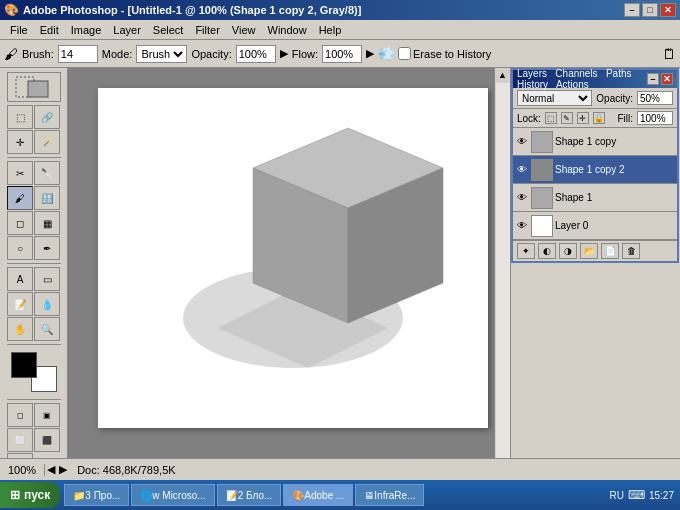 This screenshot has width=680, height=510. What do you see at coordinates (668, 10) in the screenshot?
I see `close-button: ✕` at bounding box center [668, 10].